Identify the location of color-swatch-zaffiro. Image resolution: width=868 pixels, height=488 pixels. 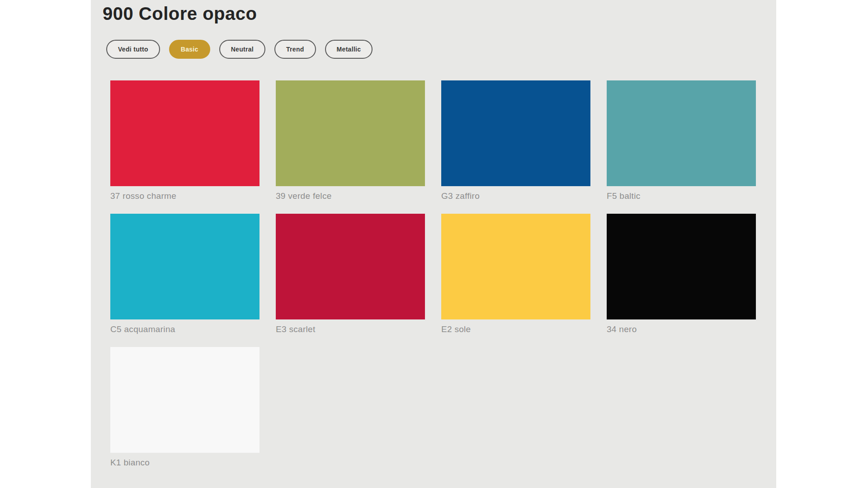
(516, 133).